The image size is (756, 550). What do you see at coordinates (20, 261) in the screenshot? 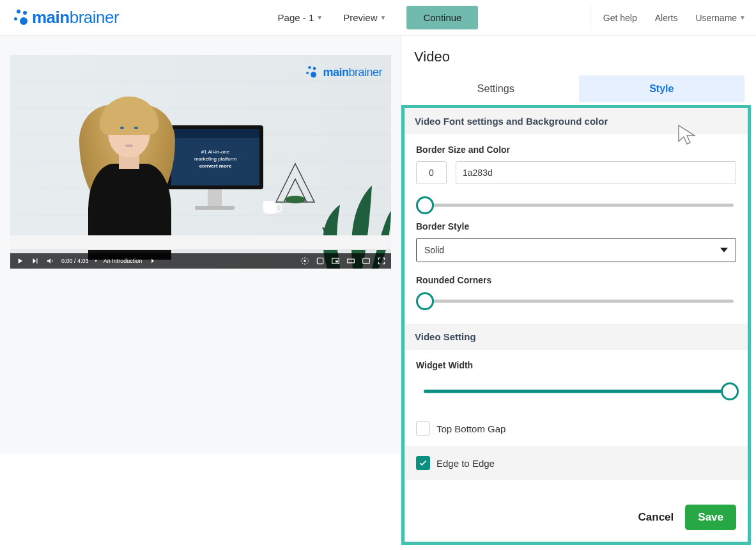
I see `play-icon` at bounding box center [20, 261].